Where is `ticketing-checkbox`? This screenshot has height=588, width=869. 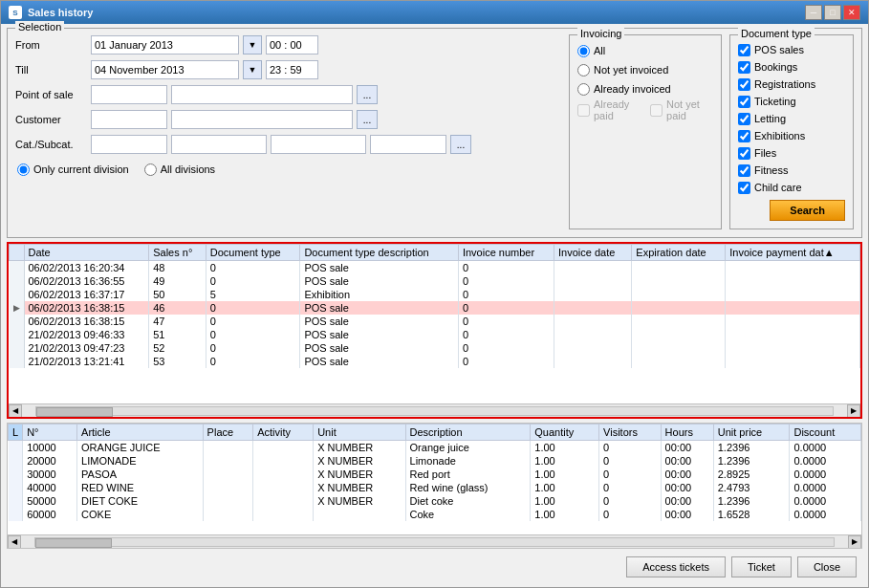 ticketing-checkbox is located at coordinates (744, 101).